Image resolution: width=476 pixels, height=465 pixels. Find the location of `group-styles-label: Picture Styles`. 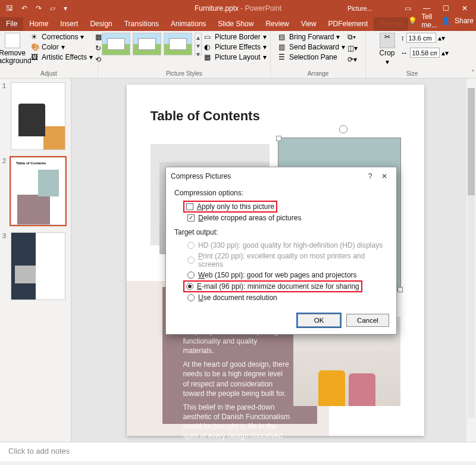

group-styles-label: Picture Styles is located at coordinates (184, 74).